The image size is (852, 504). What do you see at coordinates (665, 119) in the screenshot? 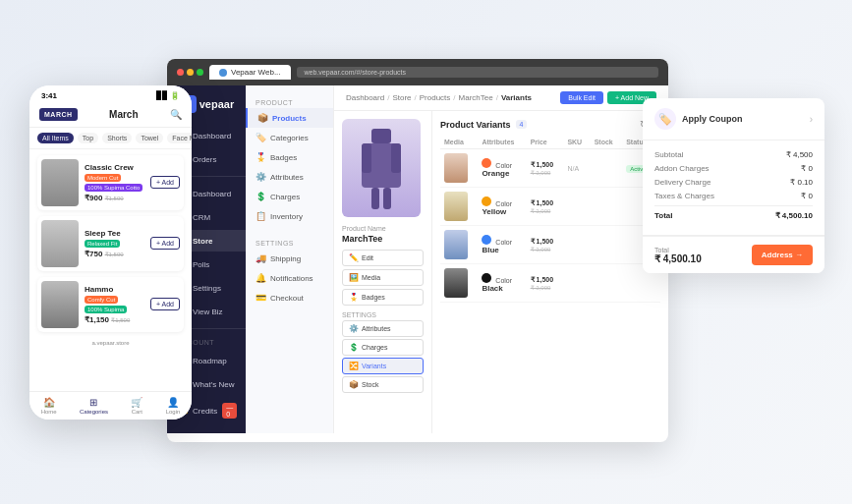
I see `coupon-icon: 🏷️` at bounding box center [665, 119].